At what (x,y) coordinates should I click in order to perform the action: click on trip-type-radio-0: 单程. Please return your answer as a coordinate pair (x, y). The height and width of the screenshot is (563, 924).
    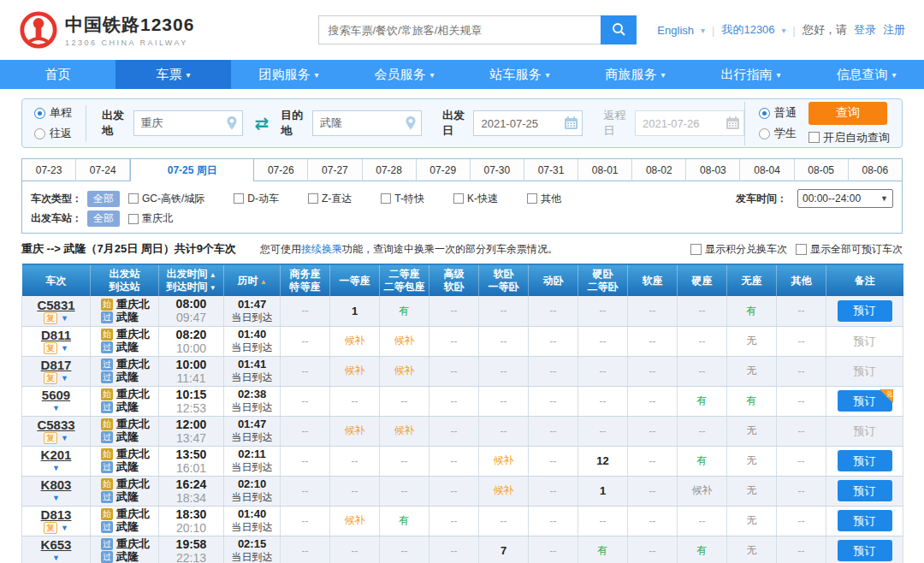
    Looking at the image, I should click on (53, 113).